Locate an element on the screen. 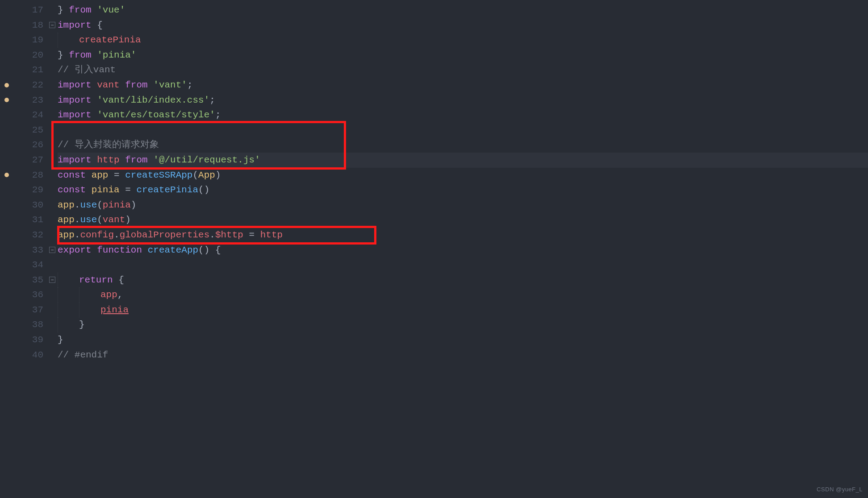  code-line: app, is located at coordinates (463, 295).